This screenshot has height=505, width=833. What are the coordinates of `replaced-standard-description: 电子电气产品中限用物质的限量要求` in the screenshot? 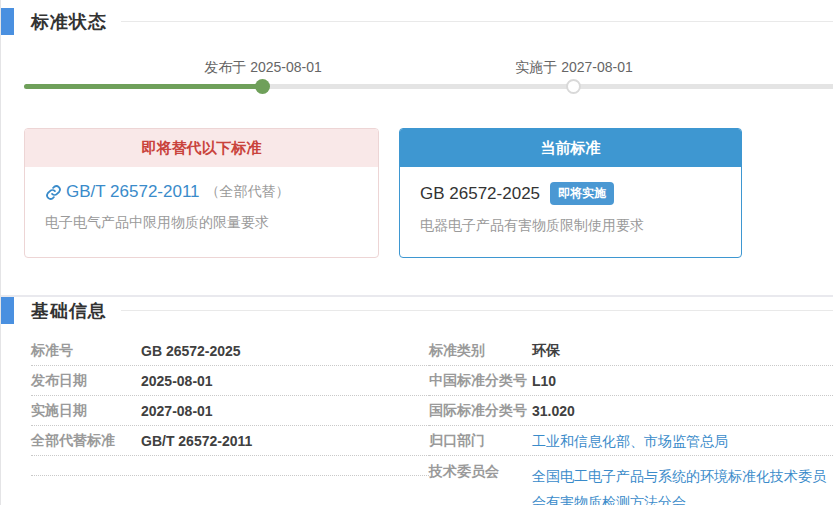 It's located at (202, 223).